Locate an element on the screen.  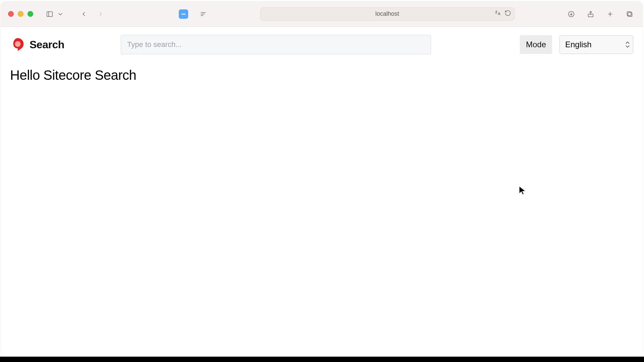
language-select: English is located at coordinates (596, 45).